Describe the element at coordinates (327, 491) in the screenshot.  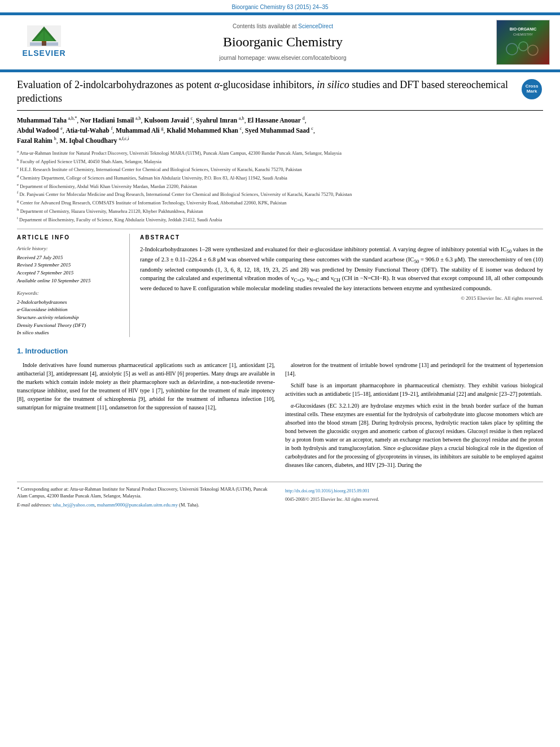
I see `doi-link: http://dx.doi.org/10.1016/j.bioorg.2015.…` at that location.